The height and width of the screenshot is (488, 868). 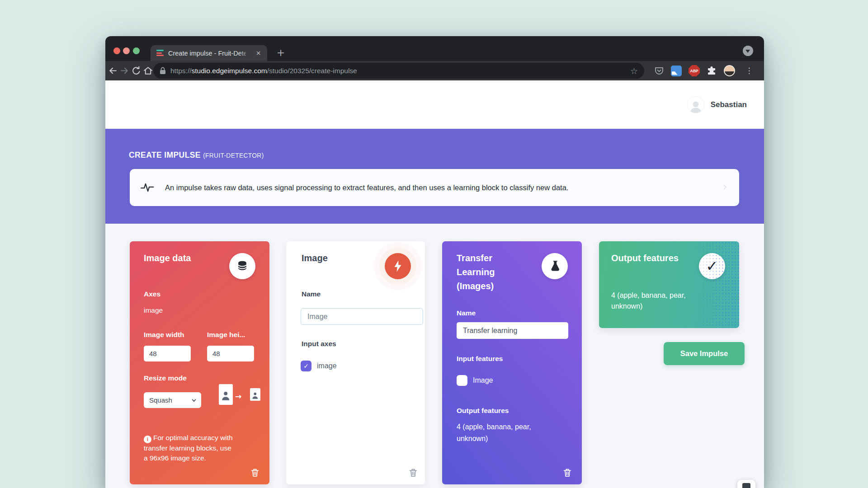 I want to click on adblock-plus-extension-icon: ABP, so click(x=694, y=70).